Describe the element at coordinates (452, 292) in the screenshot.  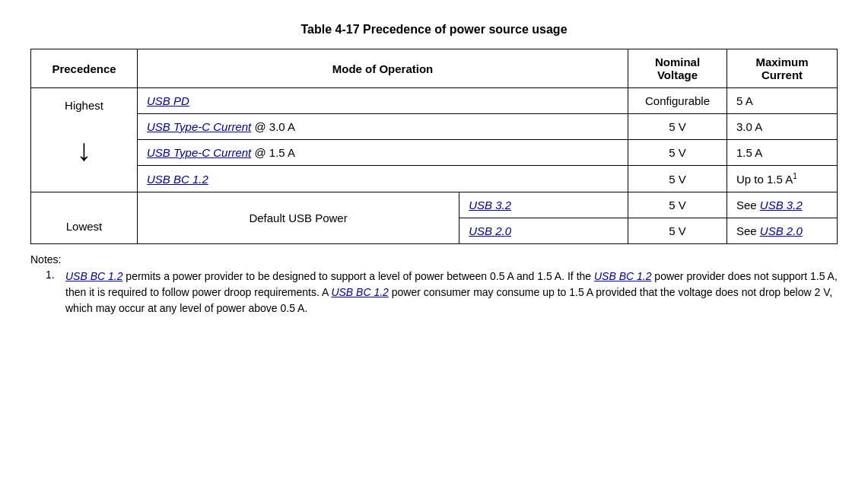
I see `note-text: USB BC 1.2 permits a power provider to b…` at that location.